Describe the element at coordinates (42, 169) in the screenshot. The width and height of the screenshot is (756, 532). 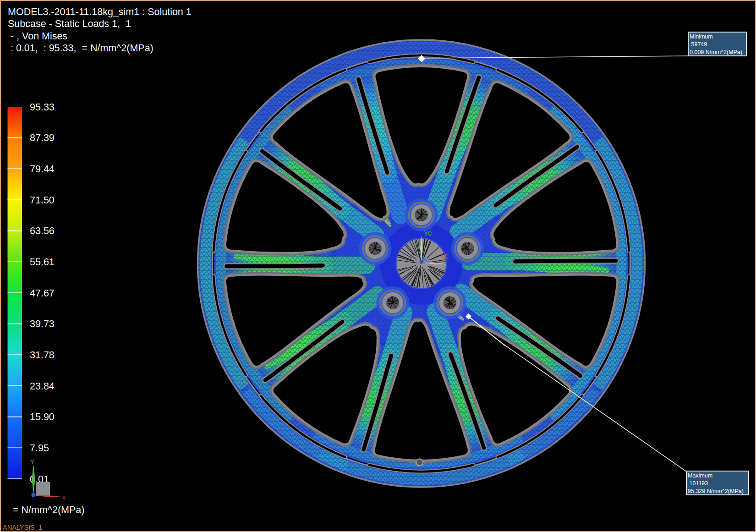
I see `svg-text: 79.44` at that location.